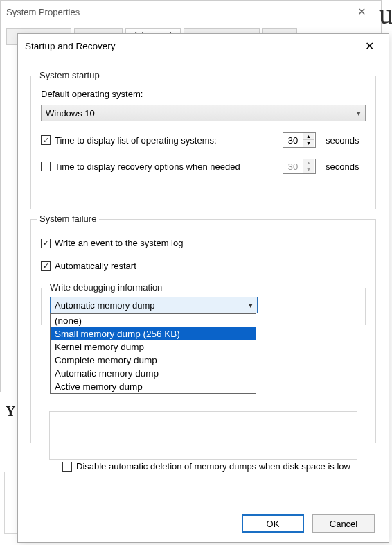 The image size is (392, 545). What do you see at coordinates (204, 46) in the screenshot?
I see `dialog-titlebar: Startup and Recovery ✕` at bounding box center [204, 46].